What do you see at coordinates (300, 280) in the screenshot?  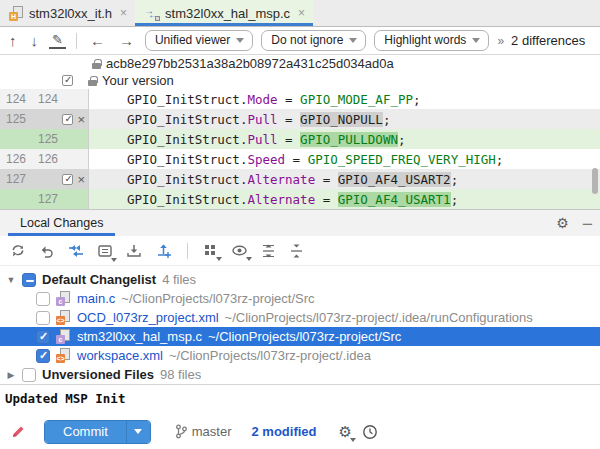 I see `changelist-row: ▼ Default Changelist 4 files` at bounding box center [300, 280].